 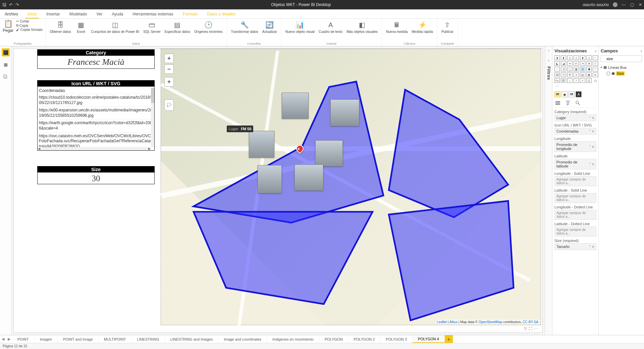 I want to click on leaflet-link: Leaflet, so click(x=442, y=322).